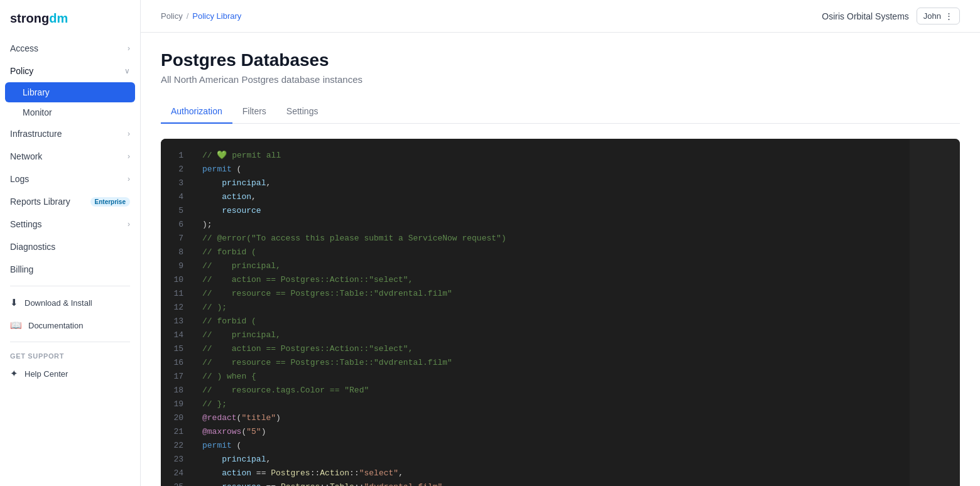 This screenshot has width=980, height=486. Describe the element at coordinates (58, 303) in the screenshot. I see `sidebar-item-download-label: Download & Install` at that location.